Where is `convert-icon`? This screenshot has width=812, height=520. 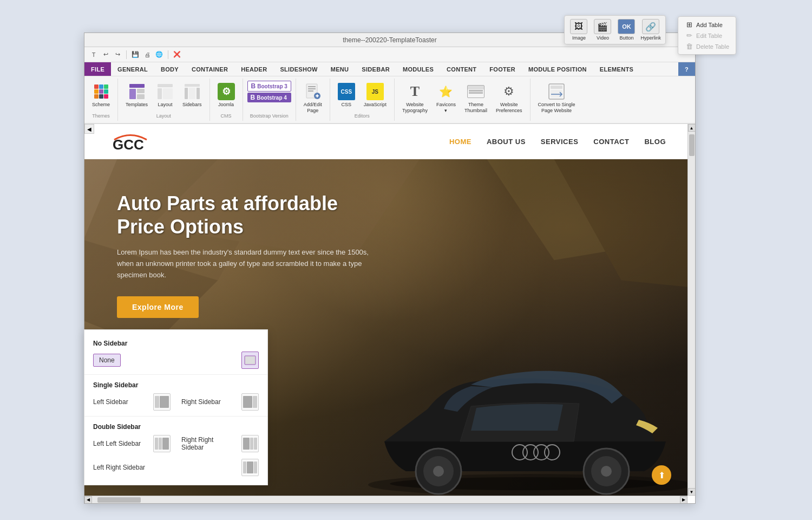
convert-icon is located at coordinates (556, 92).